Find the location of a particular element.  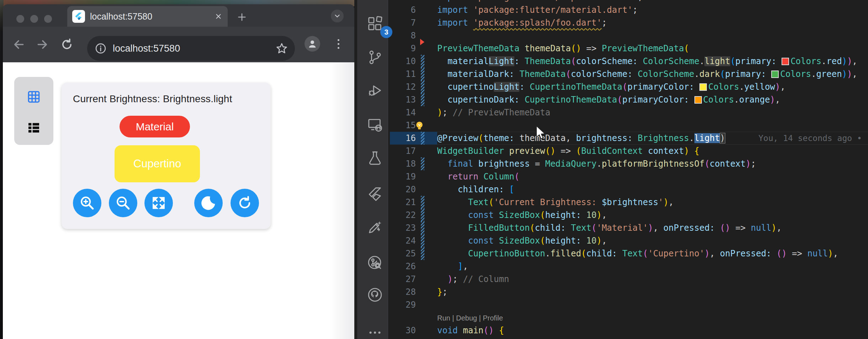

git-deleted-marker-icon is located at coordinates (422, 42).